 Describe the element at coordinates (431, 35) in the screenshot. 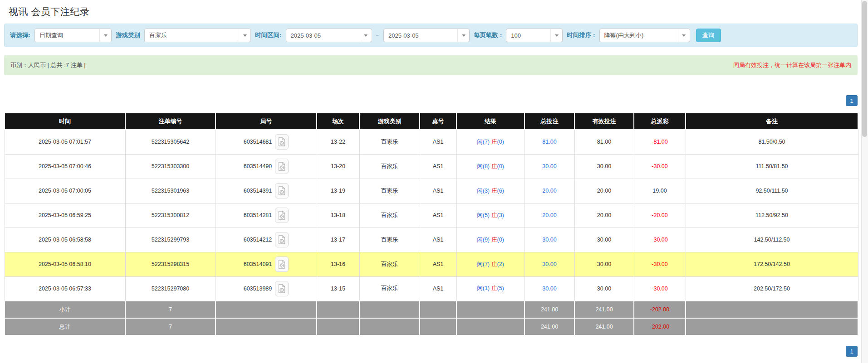

I see `filter-panel: 请选择: 日期查询 游戏类别 百家乐 时间区间: 2025-03-05 ~ 20…` at that location.